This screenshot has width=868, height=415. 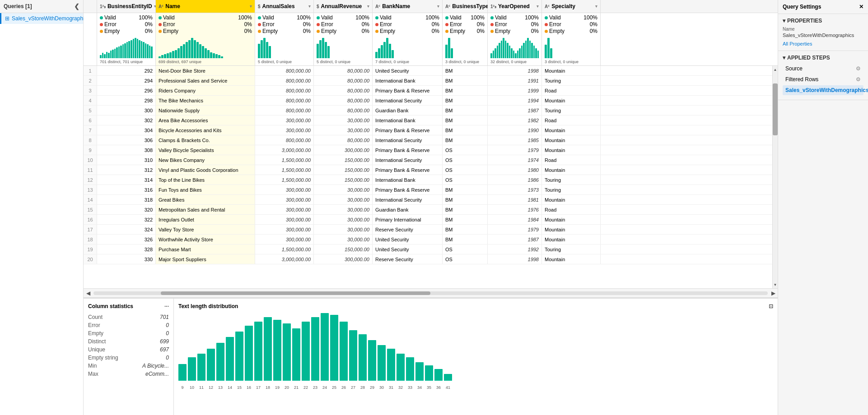 What do you see at coordinates (428, 210) in the screenshot?
I see `table-row: 15320Metropolitan Sales and Rental300,00…` at bounding box center [428, 210].